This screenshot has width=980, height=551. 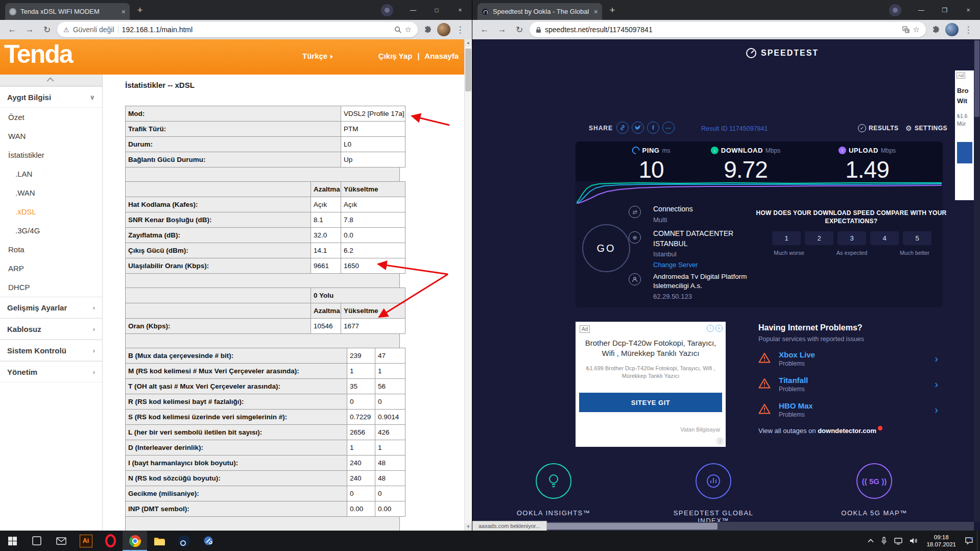 I want to click on microphone-icon, so click(x=884, y=541).